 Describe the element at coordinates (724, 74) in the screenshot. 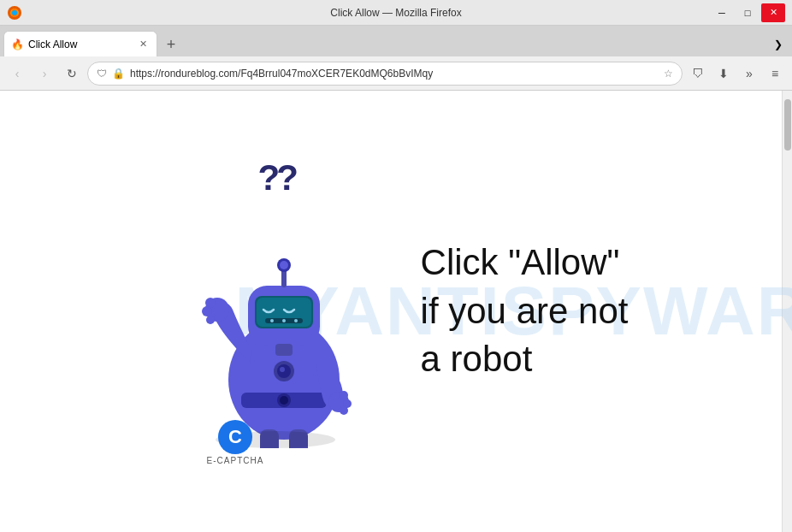

I see `download-button: ⬇` at that location.